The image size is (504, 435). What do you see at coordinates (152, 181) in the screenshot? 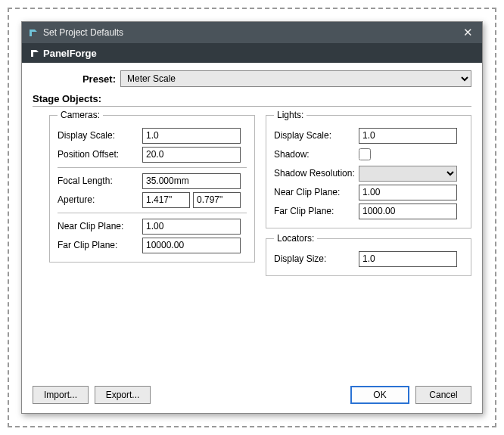
I see `camera-focal-length-row: Focal Length:` at bounding box center [152, 181].